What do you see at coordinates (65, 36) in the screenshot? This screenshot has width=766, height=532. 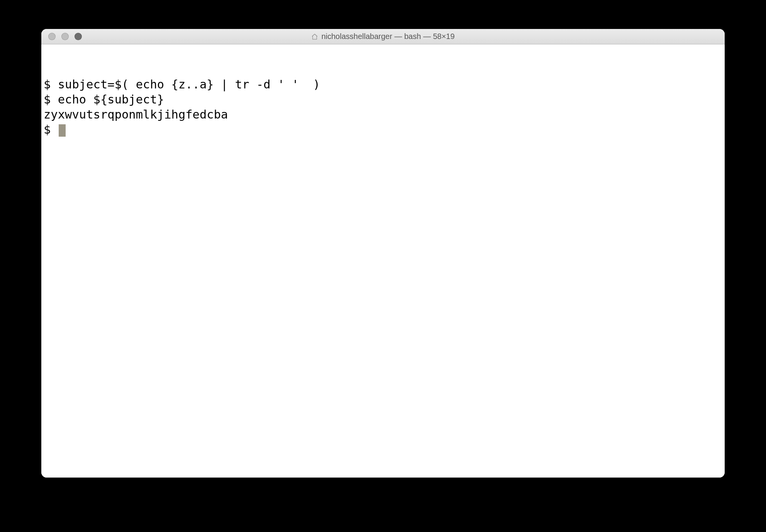 I see `minimize-button` at bounding box center [65, 36].